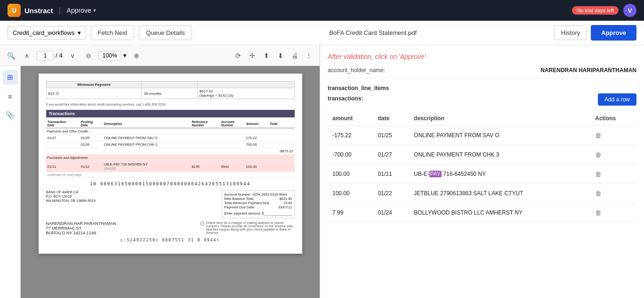  I want to click on fetch-next-button: Fetch Next, so click(113, 33).